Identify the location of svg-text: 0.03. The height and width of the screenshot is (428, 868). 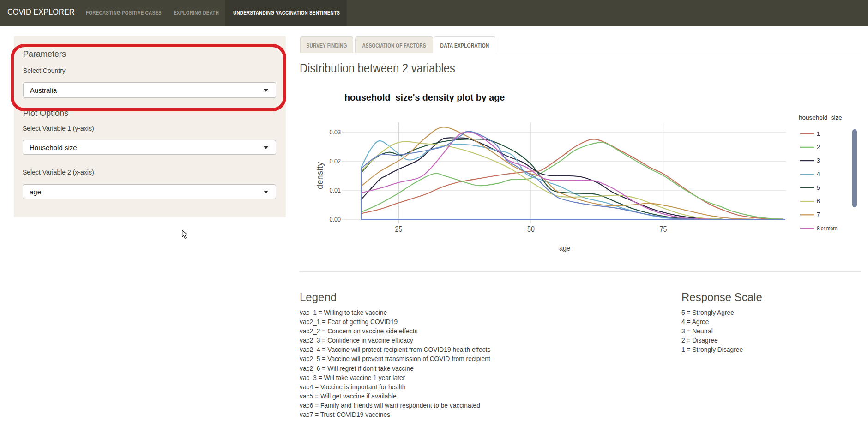
(335, 132).